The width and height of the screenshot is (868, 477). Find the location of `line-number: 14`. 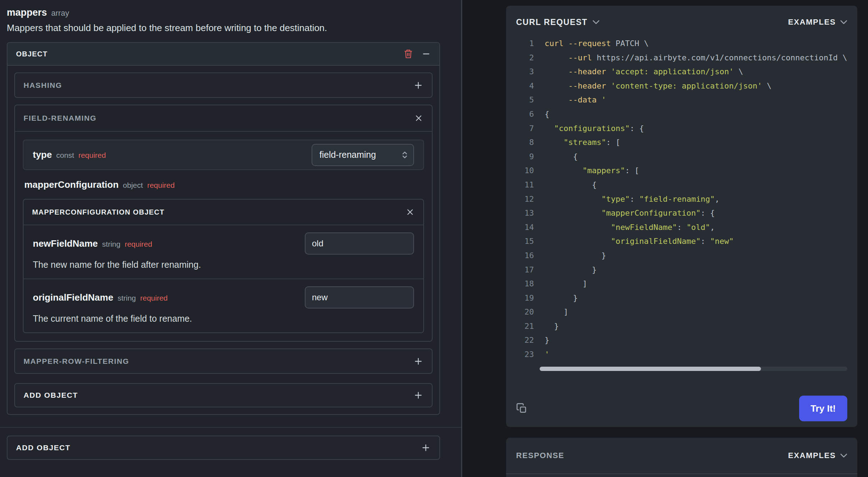

line-number: 14 is located at coordinates (525, 227).